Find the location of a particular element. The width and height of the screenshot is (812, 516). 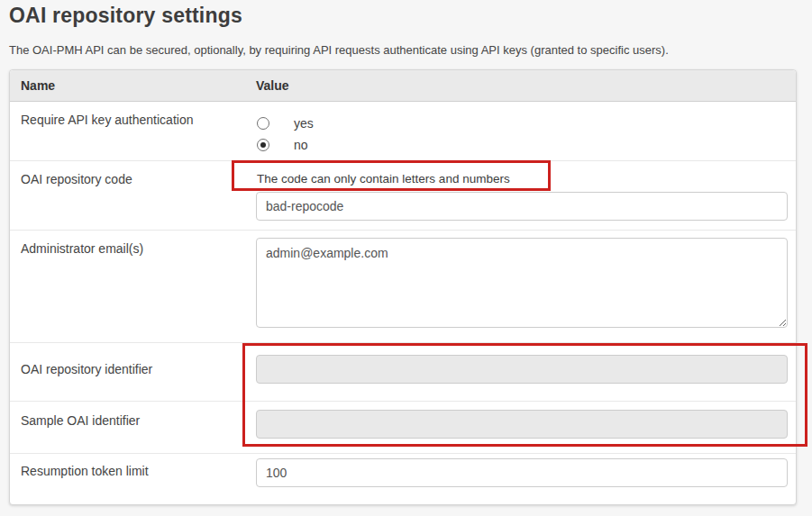

page-title: OAI repository settings is located at coordinates (126, 16).